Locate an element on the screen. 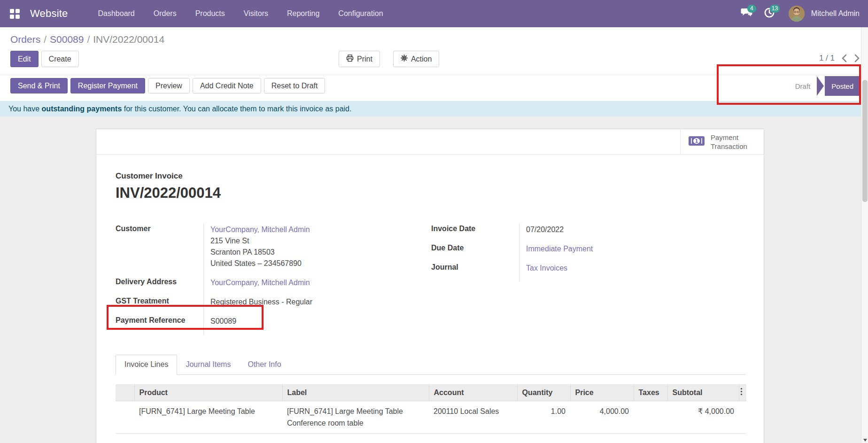 Image resolution: width=868 pixels, height=443 pixels. tab-invoice-lines: Invoice Lines is located at coordinates (147, 365).